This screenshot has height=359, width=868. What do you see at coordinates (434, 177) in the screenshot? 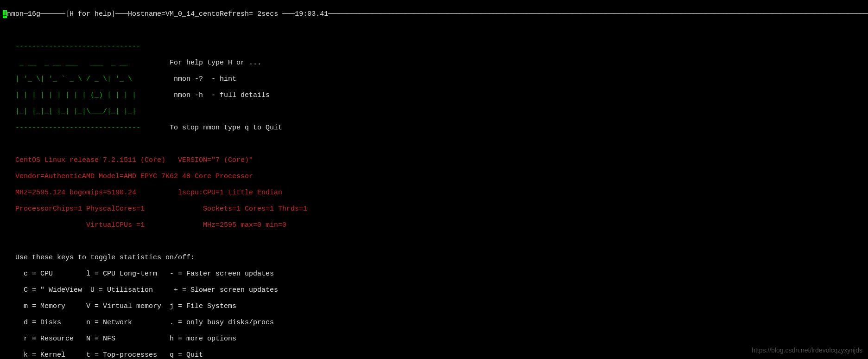
I see `sysinfo-cpu: Vendor=AuthenticAMD Model=AMD EPYC 7K62 …` at bounding box center [434, 177].